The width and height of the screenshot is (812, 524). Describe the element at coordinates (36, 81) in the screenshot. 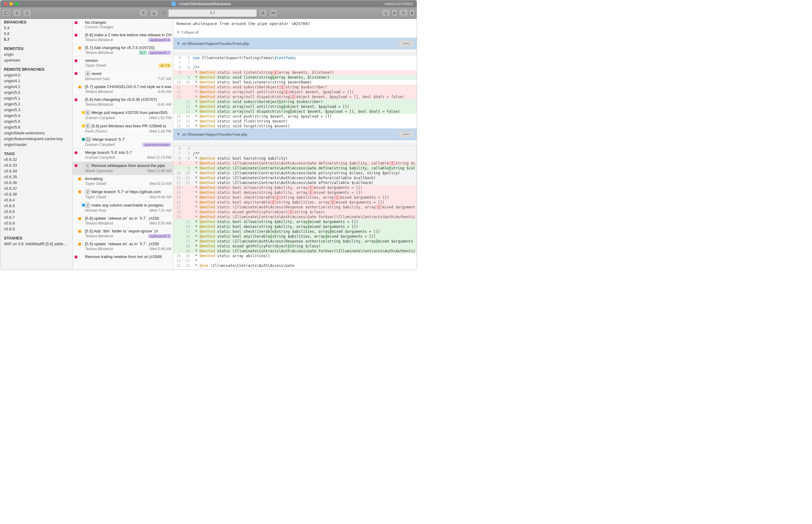

I see `sidebar-item: origin/4.1` at that location.